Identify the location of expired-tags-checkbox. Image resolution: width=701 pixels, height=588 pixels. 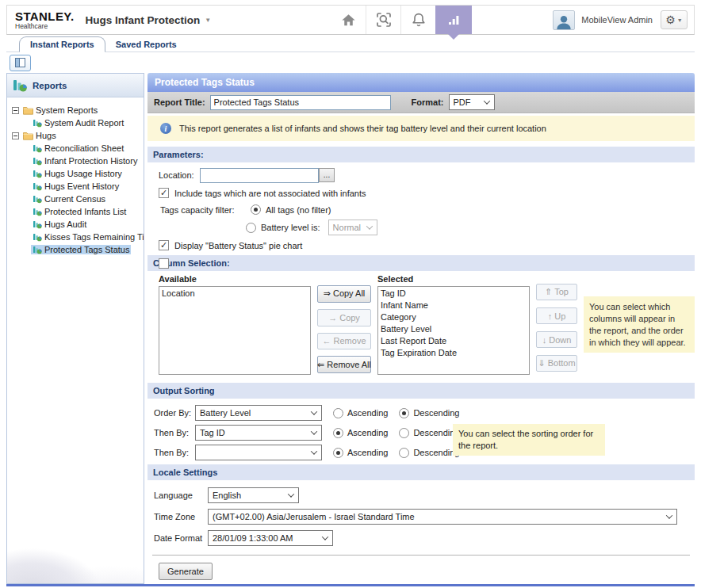
(163, 263).